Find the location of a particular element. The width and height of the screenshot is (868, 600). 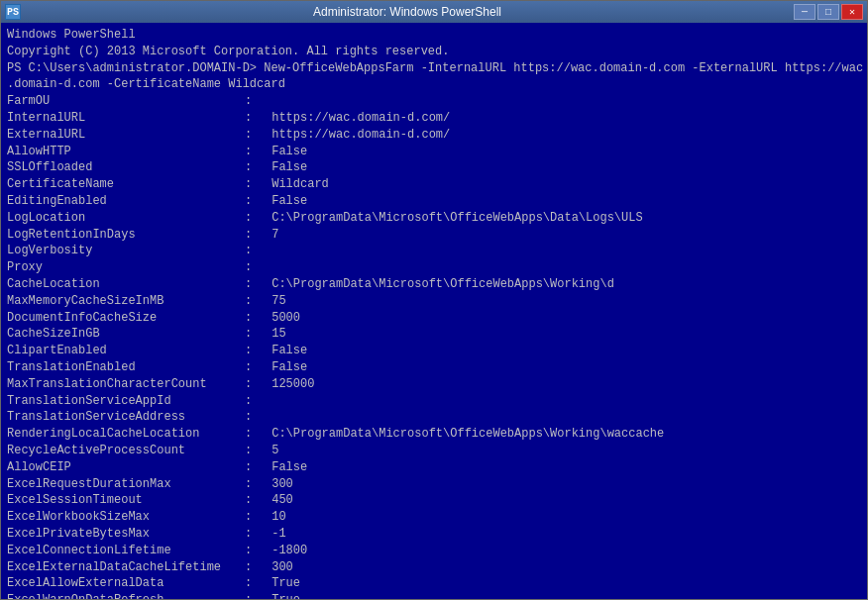

property-row: RecycleActiveProcessCount : 5 is located at coordinates (434, 451).